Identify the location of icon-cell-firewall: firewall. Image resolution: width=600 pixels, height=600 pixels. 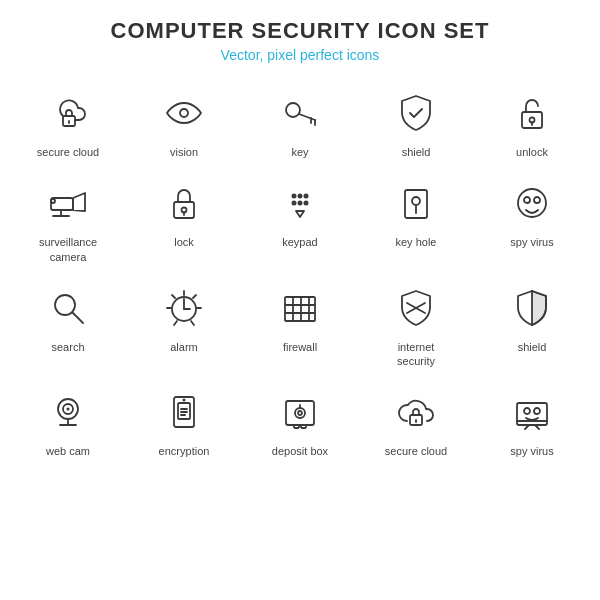
(300, 324).